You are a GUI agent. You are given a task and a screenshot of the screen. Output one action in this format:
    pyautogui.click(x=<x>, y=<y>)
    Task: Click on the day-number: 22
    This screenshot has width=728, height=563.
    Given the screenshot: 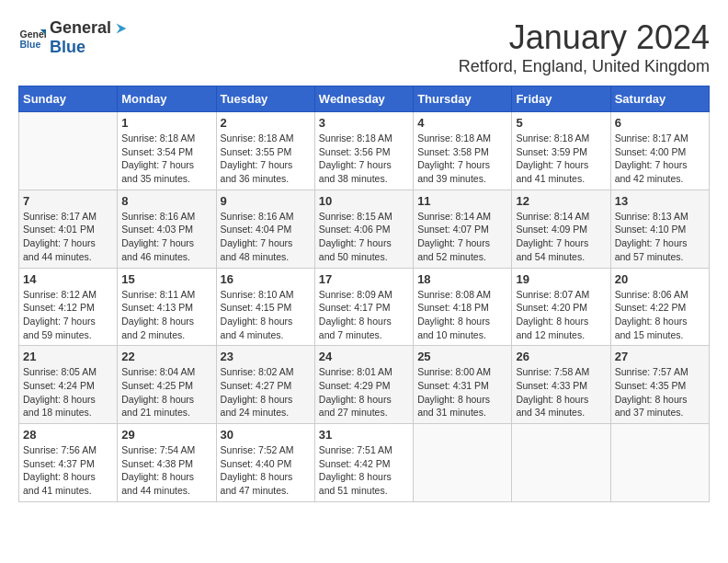 What is the action you would take?
    pyautogui.click(x=166, y=357)
    